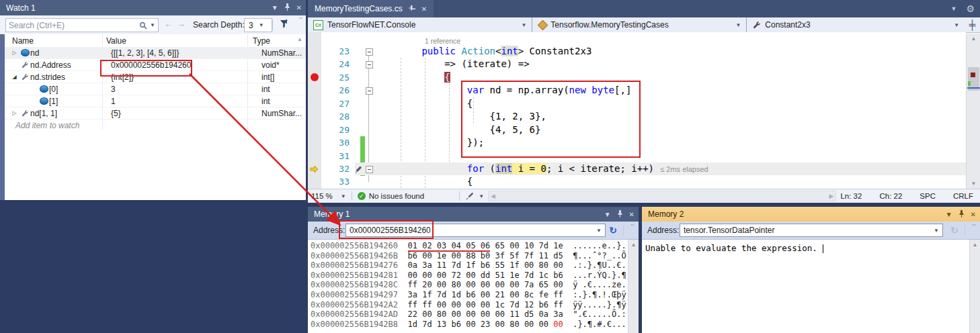  I want to click on codelens-references: 1 reference, so click(637, 40).